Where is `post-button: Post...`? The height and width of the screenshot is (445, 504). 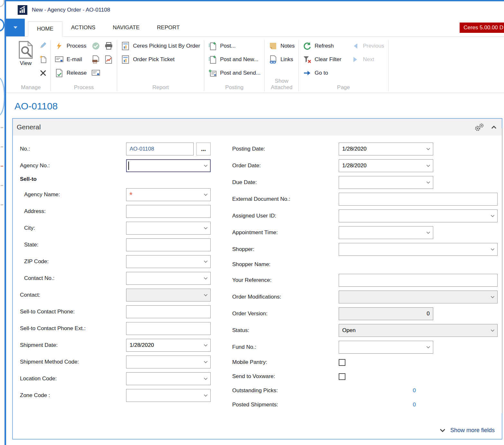 post-button: Post... is located at coordinates (234, 46).